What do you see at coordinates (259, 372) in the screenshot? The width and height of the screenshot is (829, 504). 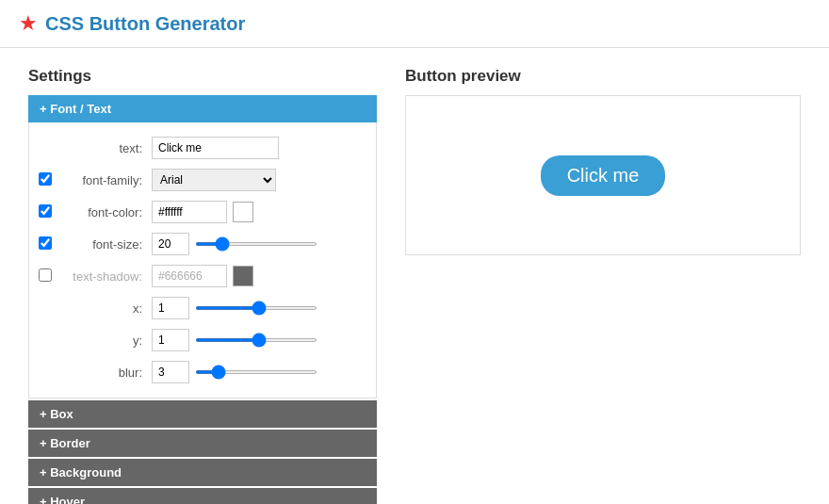 I see `shadow-blur-controls` at bounding box center [259, 372].